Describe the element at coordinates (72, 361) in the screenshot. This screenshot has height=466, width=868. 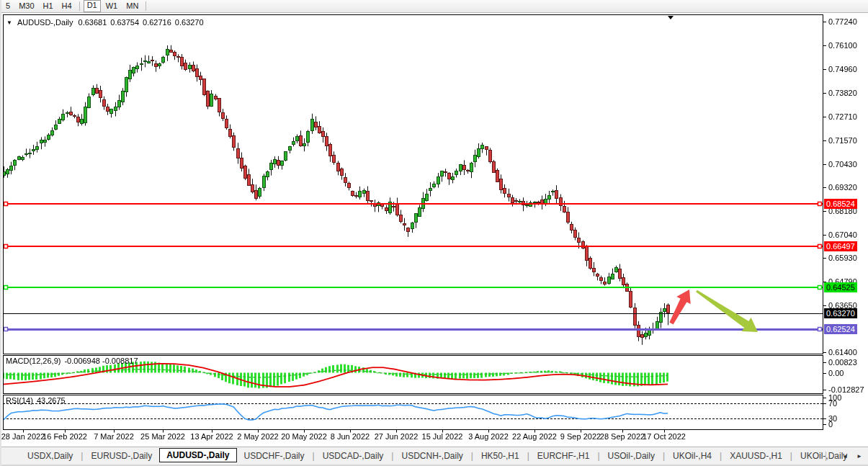
I see `macd-header: MACD(12,26,9) -0.006948 -0.008817` at that location.